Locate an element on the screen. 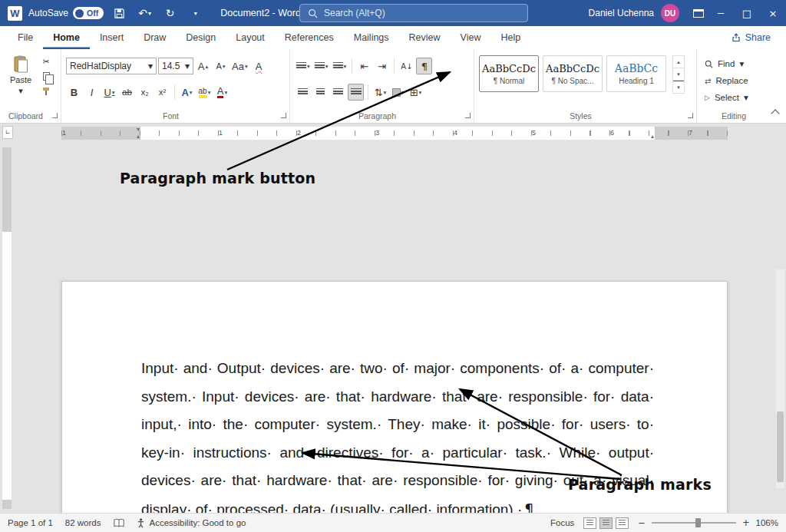 This screenshot has height=532, width=786. accessibility-status: Accessibility: Good to go is located at coordinates (192, 524).